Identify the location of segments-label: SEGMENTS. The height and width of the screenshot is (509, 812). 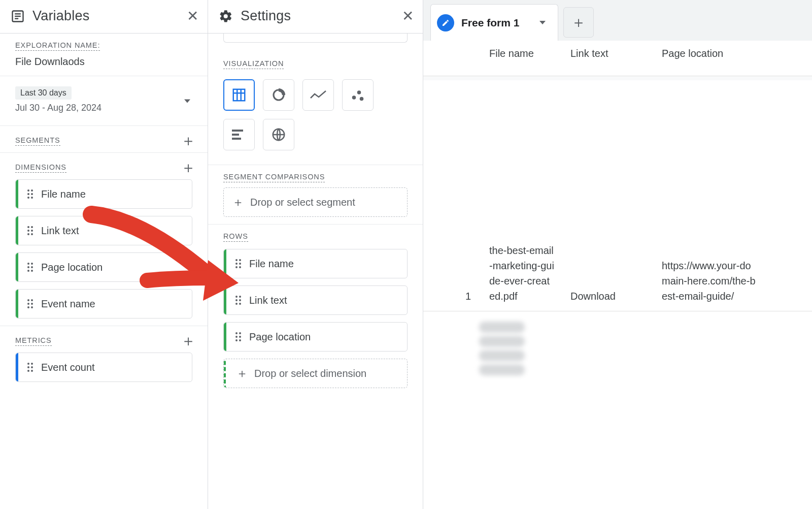
(38, 141).